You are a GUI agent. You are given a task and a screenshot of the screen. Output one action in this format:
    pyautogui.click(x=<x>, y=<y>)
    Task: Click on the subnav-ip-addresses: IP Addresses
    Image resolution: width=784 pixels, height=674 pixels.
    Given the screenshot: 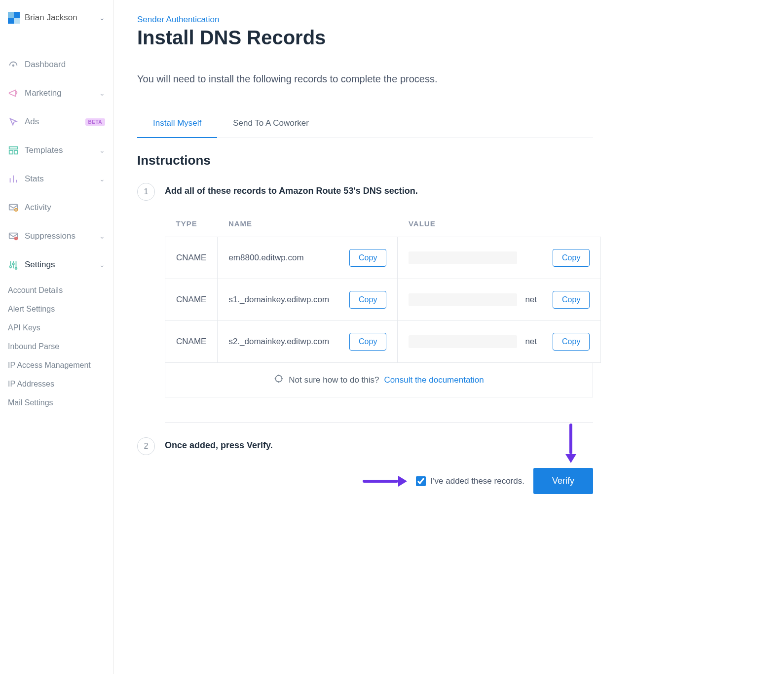 What is the action you would take?
    pyautogui.click(x=59, y=384)
    